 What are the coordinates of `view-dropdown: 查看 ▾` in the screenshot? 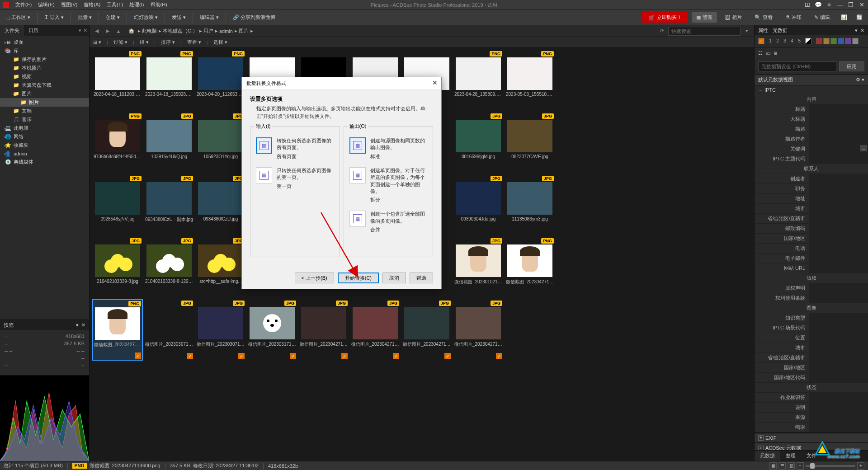 It's located at (194, 42).